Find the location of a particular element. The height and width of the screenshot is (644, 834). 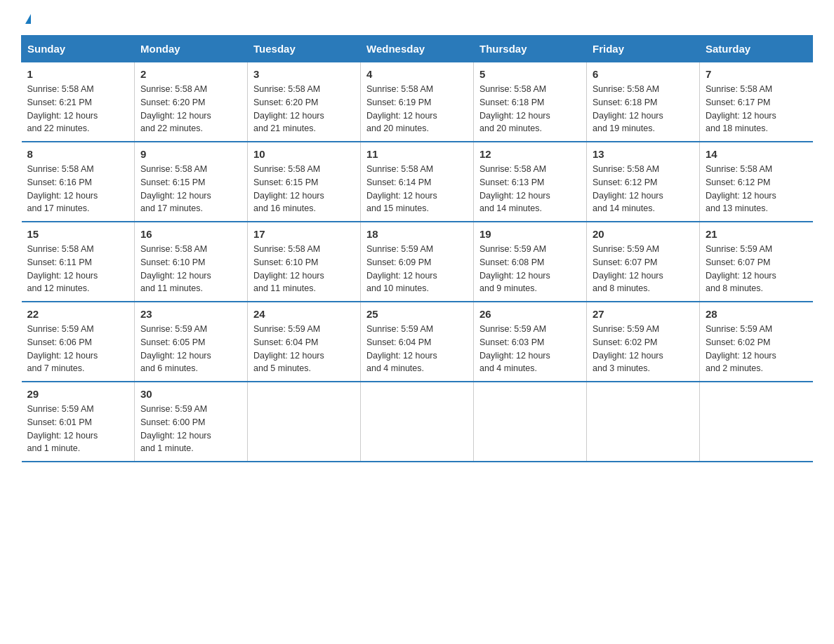

page-header is located at coordinates (417, 19).